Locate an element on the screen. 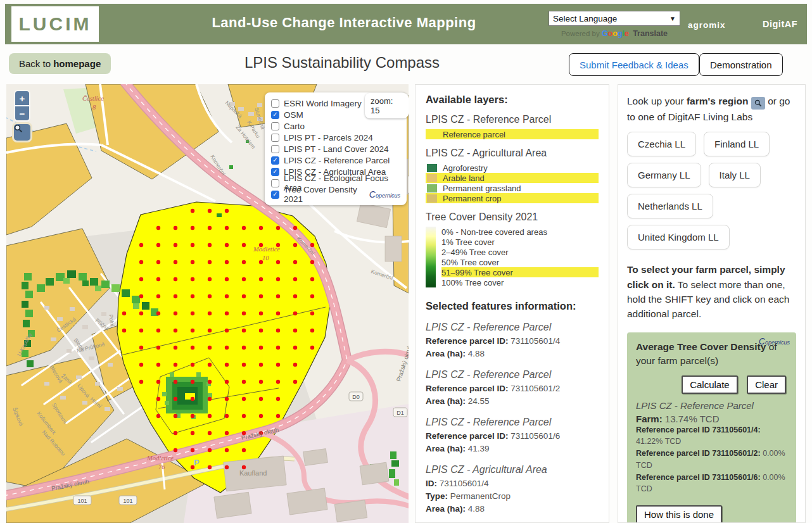 The image size is (812, 523). legend-item-agroforestry: Agroforestry is located at coordinates (512, 168).